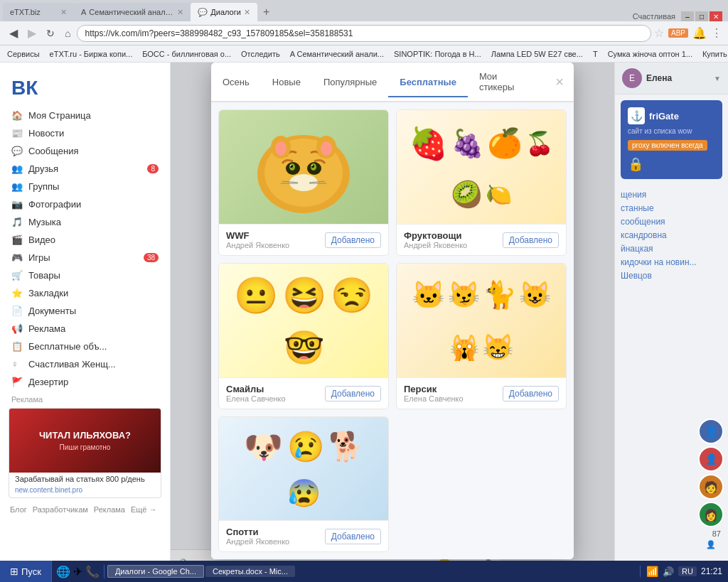 This screenshot has height=582, width=728. Describe the element at coordinates (428, 82) in the screenshot. I see `sticker-tab-free: Бесплатные` at that location.